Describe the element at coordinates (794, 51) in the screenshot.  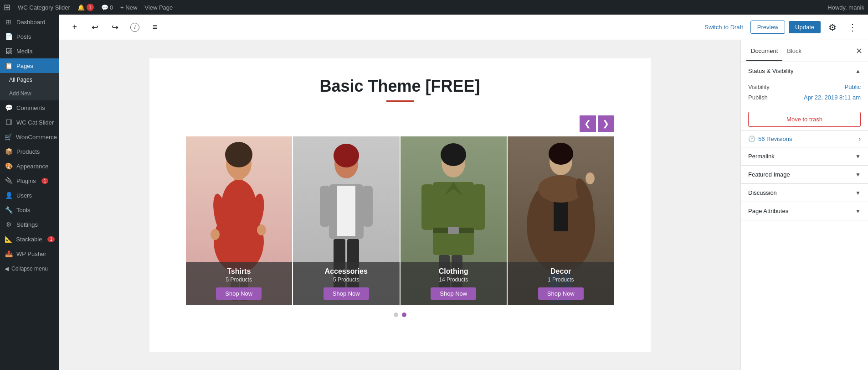
I see `tab-block: Block` at that location.